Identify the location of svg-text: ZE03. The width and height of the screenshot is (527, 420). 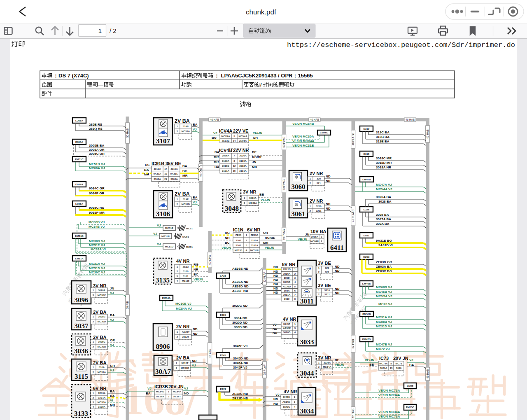
(186, 267).